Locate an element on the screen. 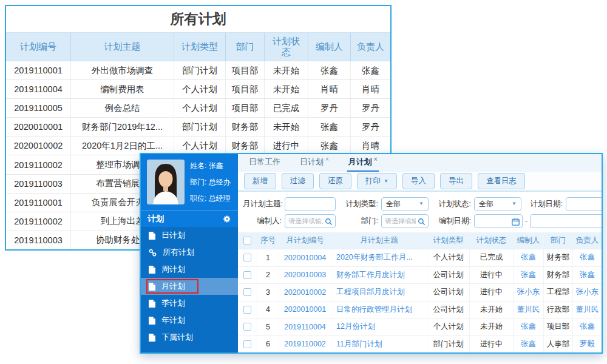 The width and height of the screenshot is (607, 364). sidebar-item-quarter-plan: 季计划 is located at coordinates (189, 303).